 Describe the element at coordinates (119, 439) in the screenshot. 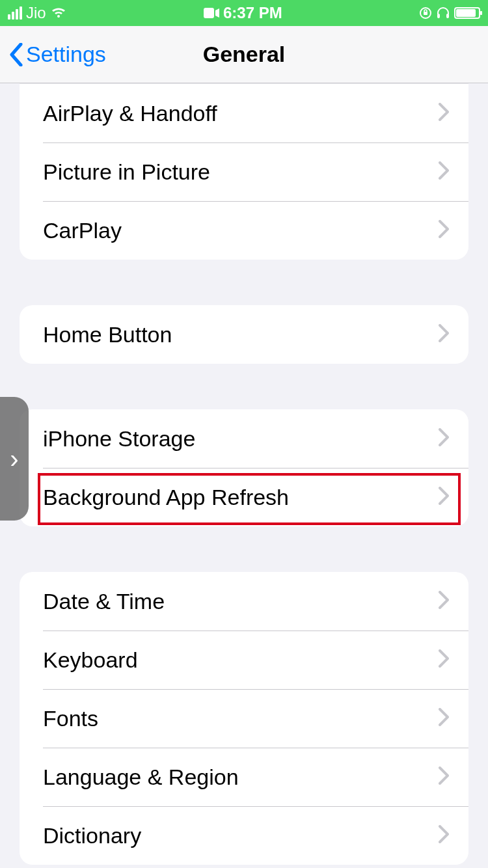

I see `row-label: iPhone Storage` at that location.